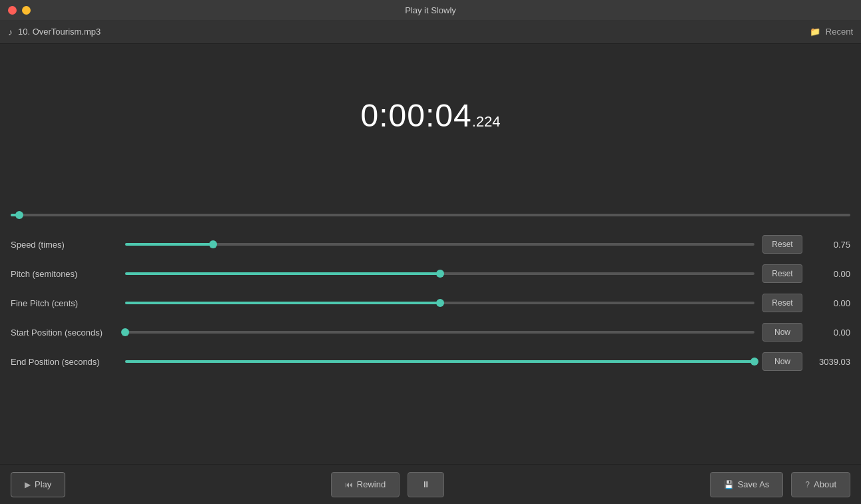 The image size is (861, 504). What do you see at coordinates (426, 485) in the screenshot?
I see `pause-icon: ⏸` at bounding box center [426, 485].